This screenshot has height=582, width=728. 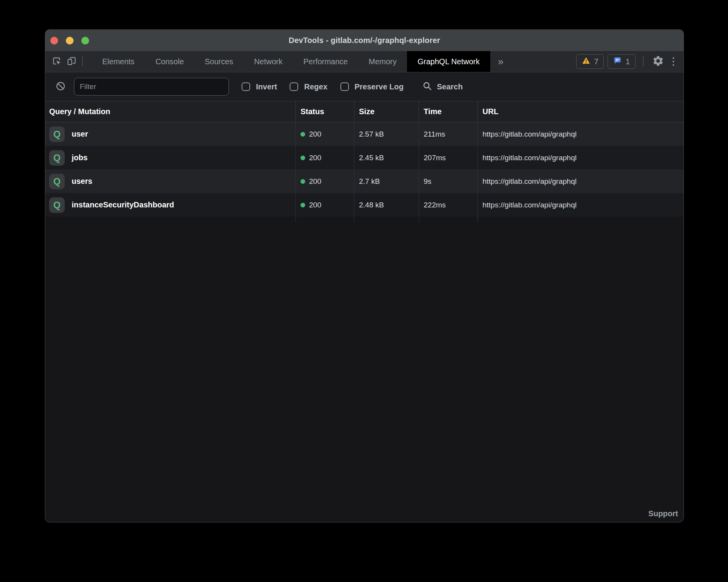 I want to click on filter-checkbox: Preserve Log, so click(x=372, y=87).